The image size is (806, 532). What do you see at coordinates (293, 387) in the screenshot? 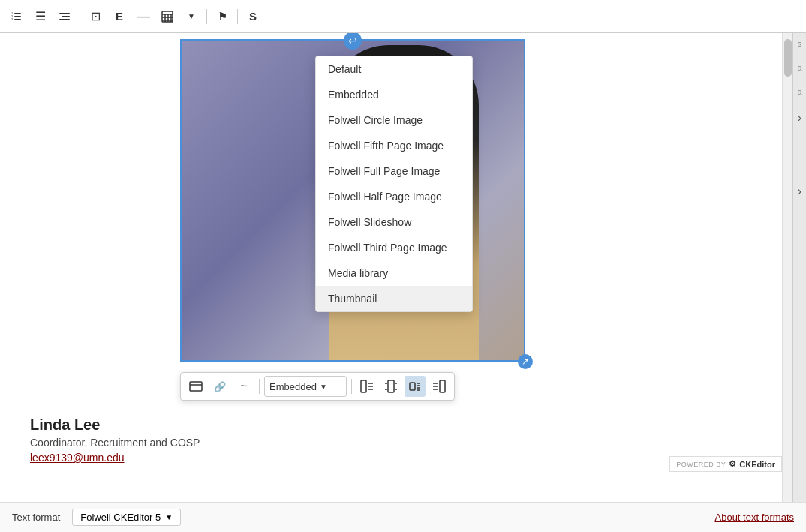
I see `image-style-value: Embedded` at bounding box center [293, 387].